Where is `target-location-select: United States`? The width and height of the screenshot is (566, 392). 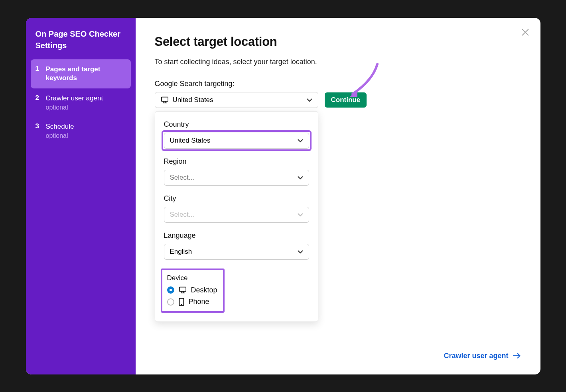 target-location-select: United States is located at coordinates (237, 100).